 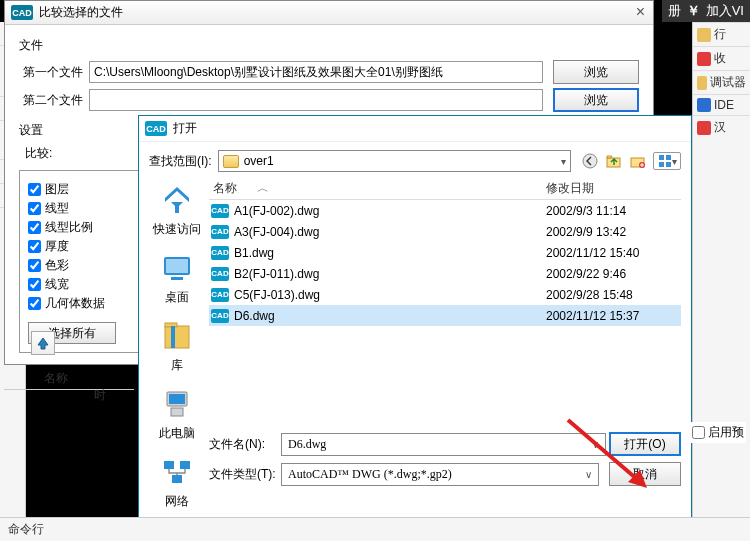 What do you see at coordinates (75, 304) in the screenshot?
I see `checkbox-label: 几何体数据` at bounding box center [75, 304].